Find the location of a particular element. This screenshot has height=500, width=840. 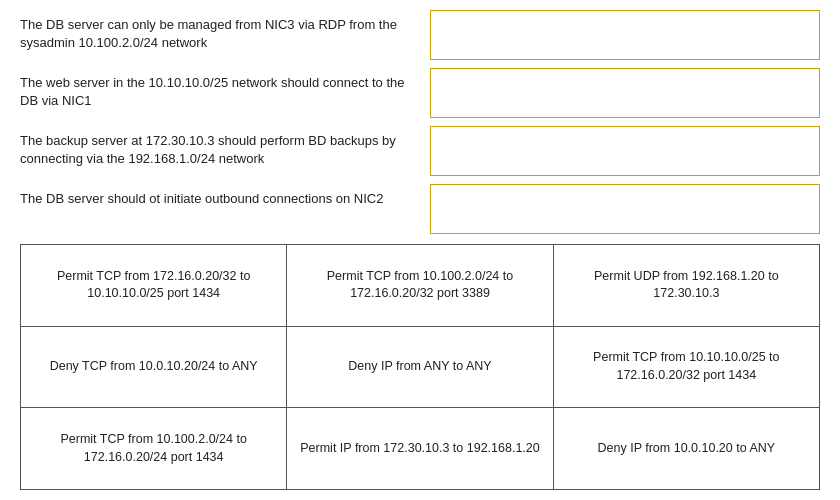

option-5: Deny IP from ANY to ANY is located at coordinates (420, 368).